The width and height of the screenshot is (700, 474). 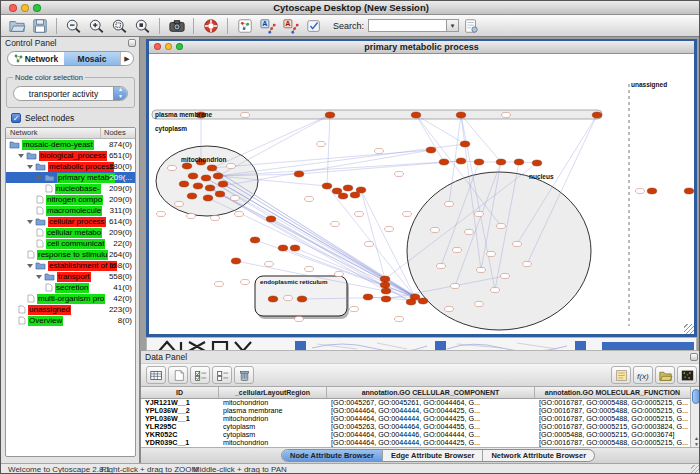 What do you see at coordinates (377, 114) in the screenshot?
I see `plasma-membrane-region` at bounding box center [377, 114].